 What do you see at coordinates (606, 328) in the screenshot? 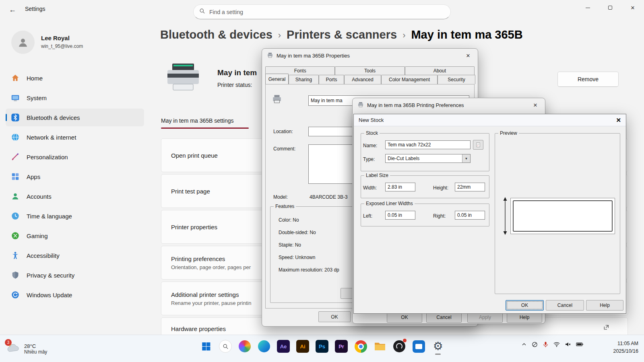
I see `external-link-icon` at bounding box center [606, 328].